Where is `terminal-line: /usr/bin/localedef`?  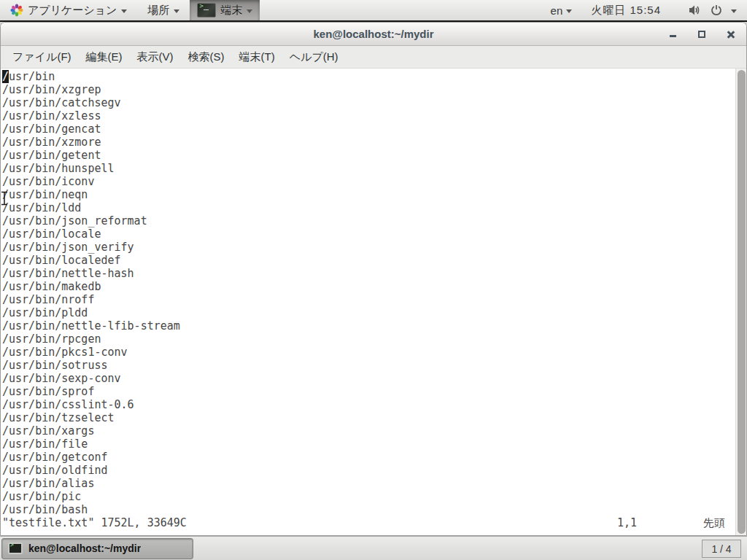
terminal-line: /usr/bin/localedef is located at coordinates (368, 260).